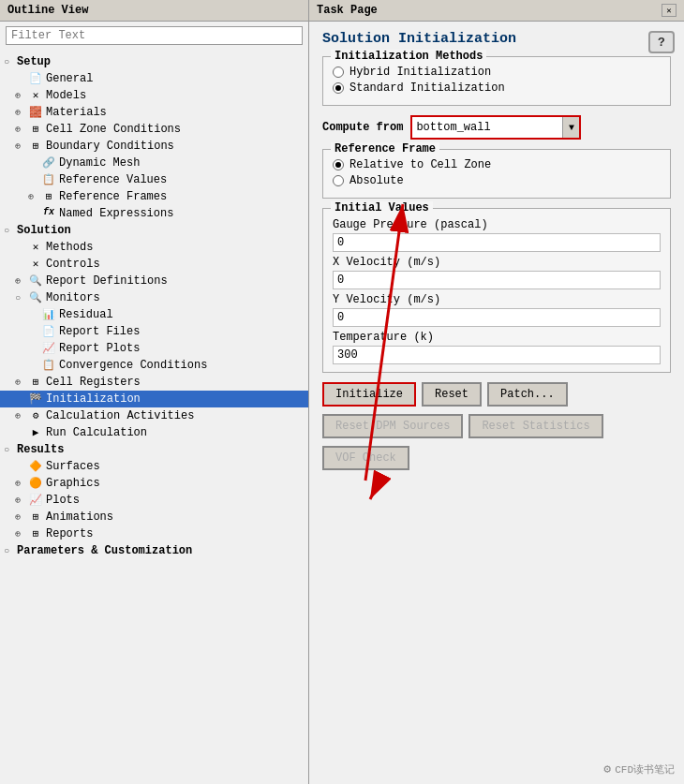 This screenshot has width=684, height=784. I want to click on compute-from-input, so click(487, 127).